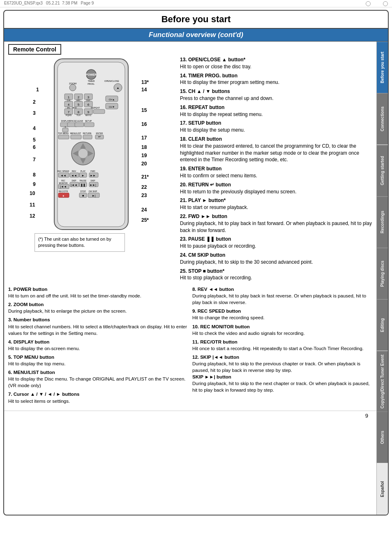  What do you see at coordinates (79, 97) in the screenshot?
I see `svg-text: 2` at bounding box center [79, 97].